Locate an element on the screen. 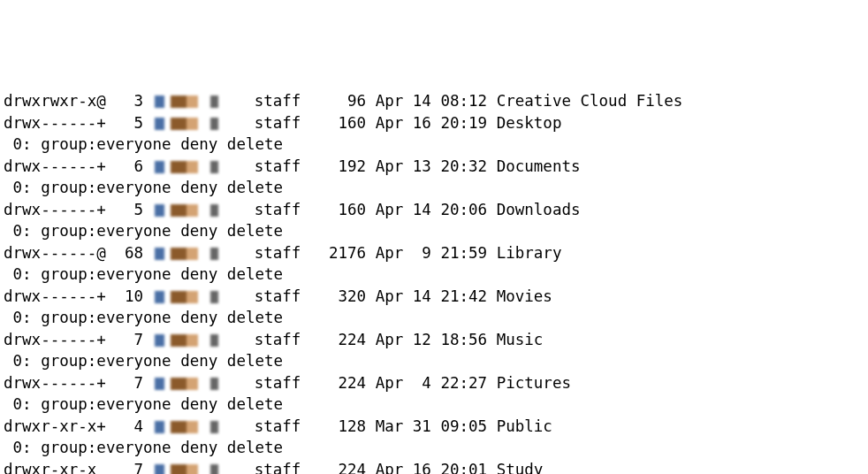 The image size is (868, 474). links: 5 is located at coordinates (129, 123).